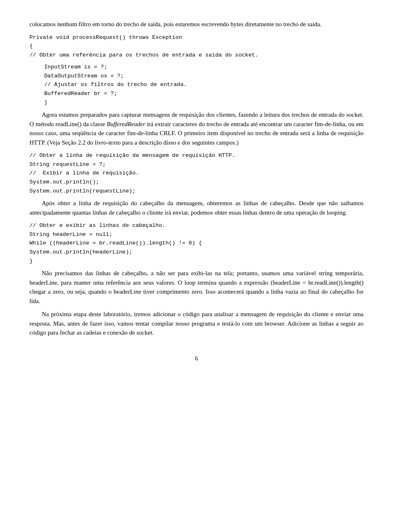  I want to click on code-block-4: // Obter e exibir as linhas de cabeçalho…, so click(196, 243).